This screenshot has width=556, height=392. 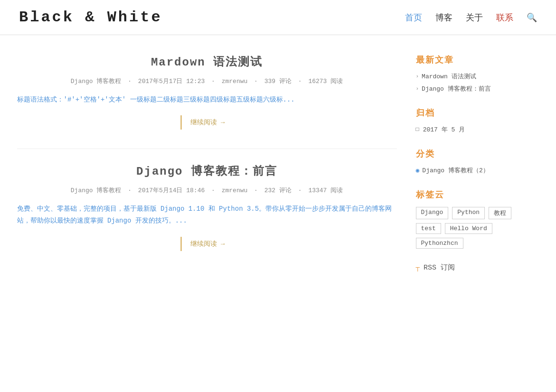 I want to click on tags-cloud: Django Python 教程 test Hello Word Pythonz…, so click(x=478, y=228).